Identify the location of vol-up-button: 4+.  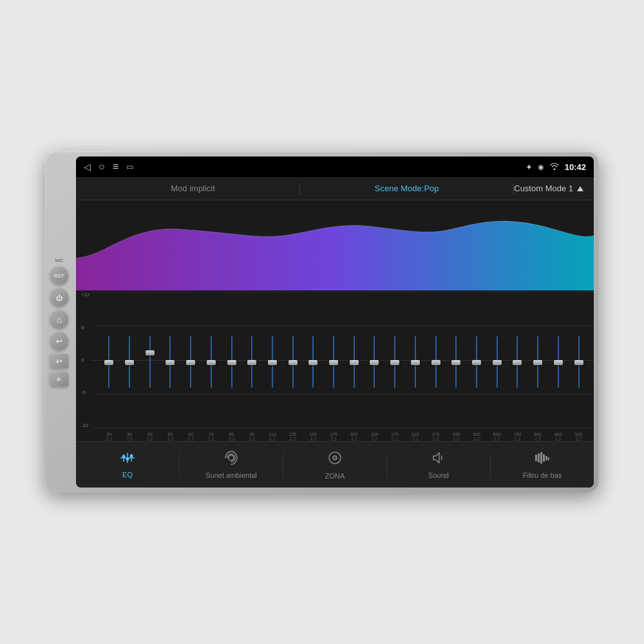
(59, 361).